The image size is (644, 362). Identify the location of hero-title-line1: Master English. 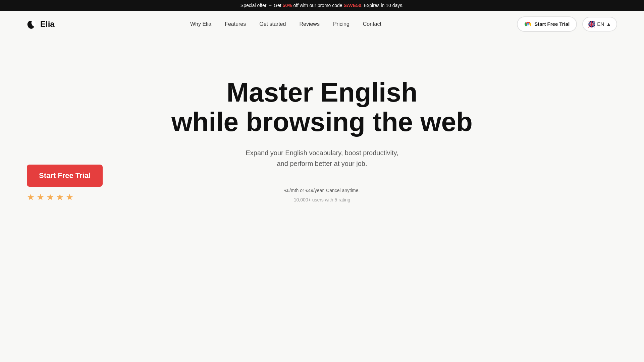
(322, 93).